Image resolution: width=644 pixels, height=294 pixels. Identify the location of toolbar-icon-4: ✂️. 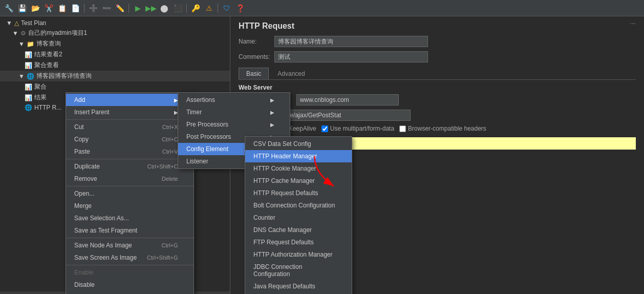
(49, 8).